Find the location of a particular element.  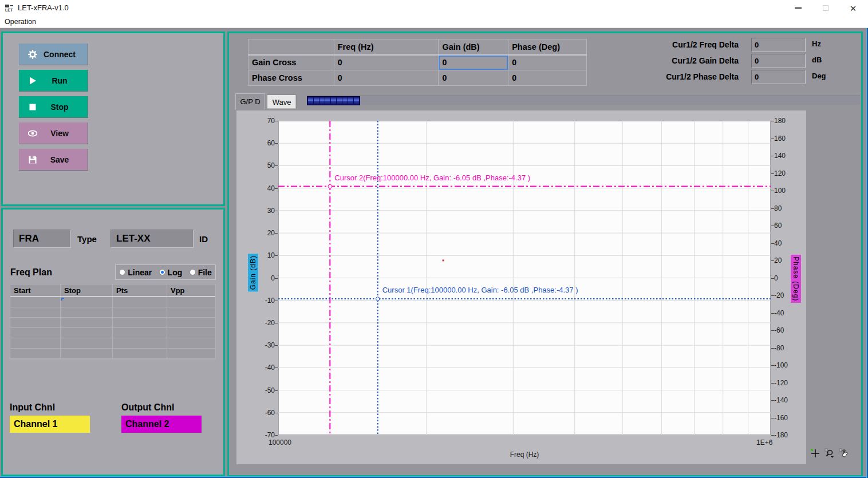

phase-tick-label: 0 is located at coordinates (784, 278).